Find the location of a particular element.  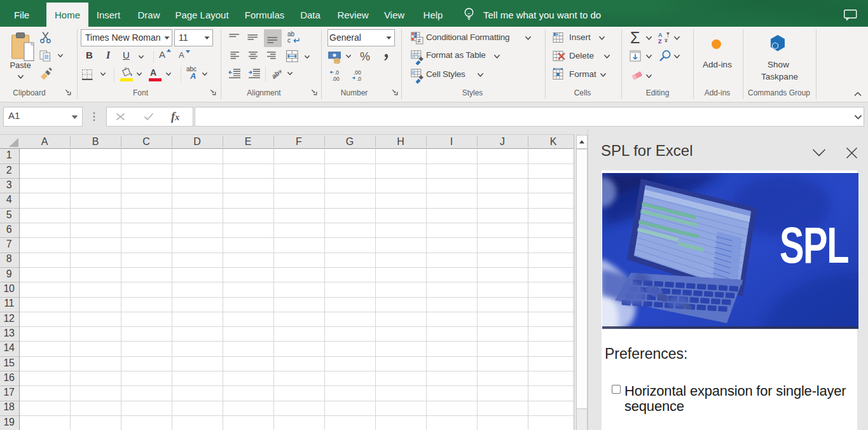

svg-text: A is located at coordinates (660, 35).